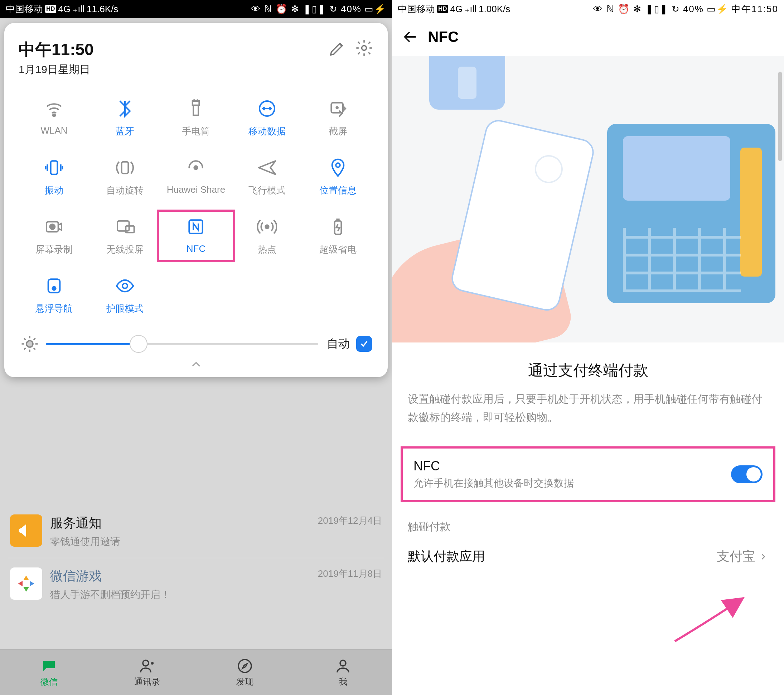 The image size is (784, 695). Describe the element at coordinates (196, 532) in the screenshot. I see `notification-item: 服务通知 零钱通使用邀请 2019年12月4日` at that location.